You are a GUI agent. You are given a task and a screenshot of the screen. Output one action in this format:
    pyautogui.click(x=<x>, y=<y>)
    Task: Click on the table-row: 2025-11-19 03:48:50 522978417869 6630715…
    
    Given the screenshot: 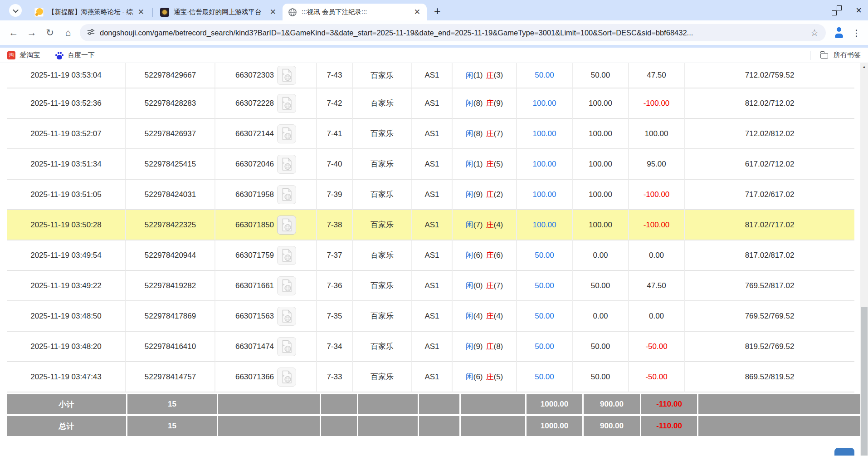 What is the action you would take?
    pyautogui.click(x=431, y=317)
    